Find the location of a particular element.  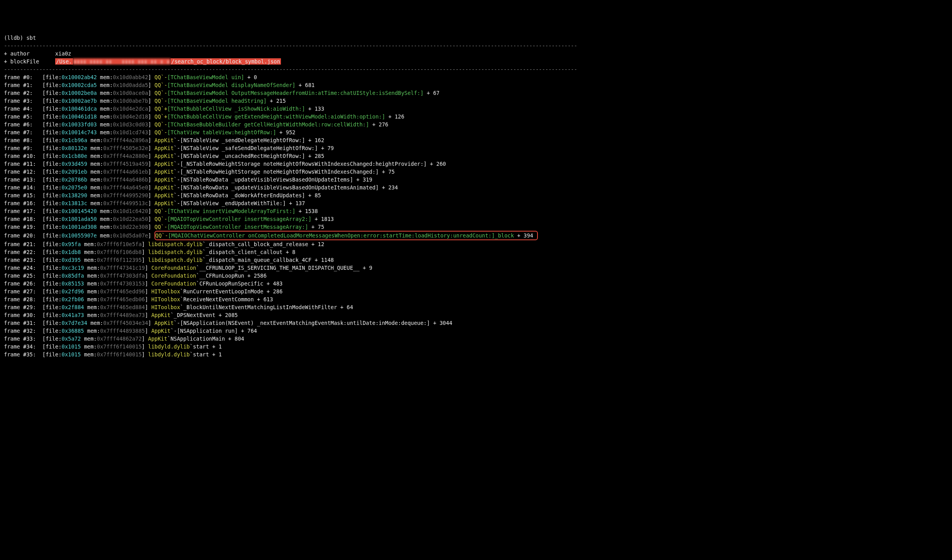

mem-addr: 0x10d4e2dca is located at coordinates (130, 109).